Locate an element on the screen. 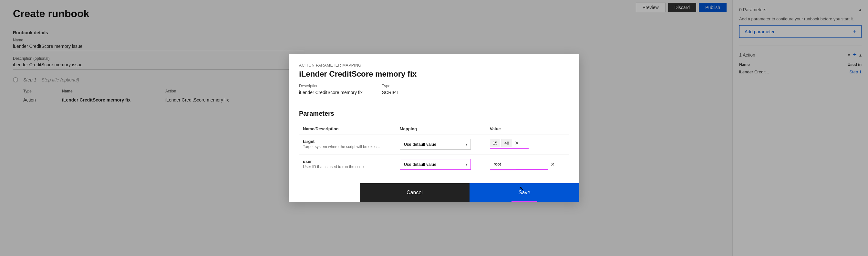  param-target-name: target is located at coordinates (347, 141).